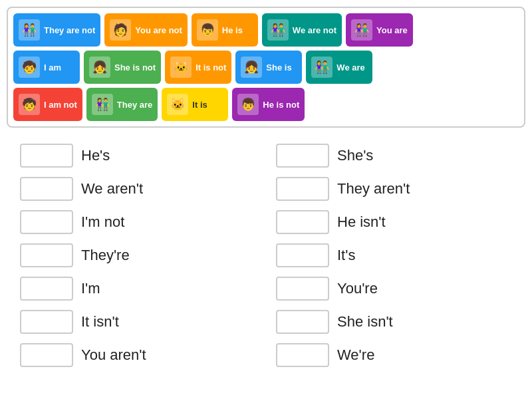 The image size is (532, 399). I want to click on answer-label-he-isnt: He isn't, so click(362, 222).